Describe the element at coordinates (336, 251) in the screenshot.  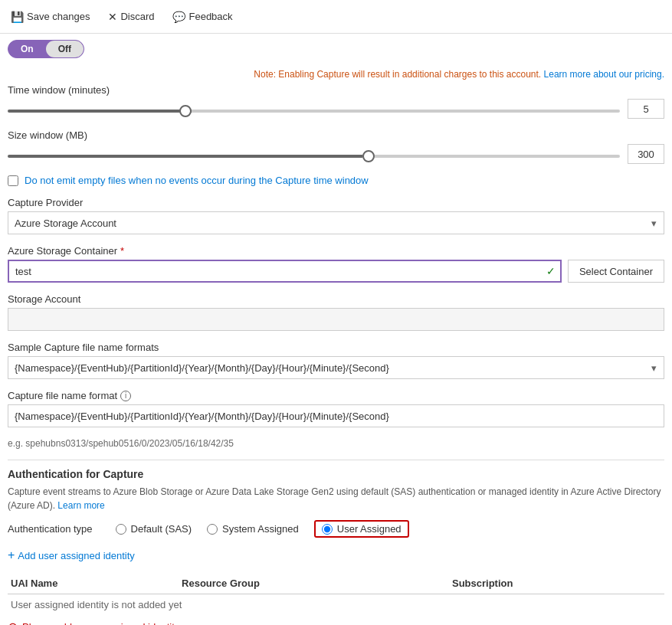
I see `azure-storage-container-label: Azure Storage Container *` at that location.